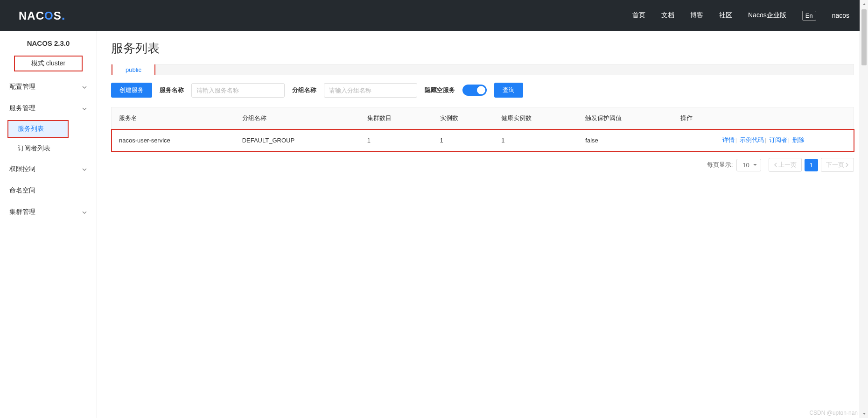 This screenshot has height=418, width=868. Describe the element at coordinates (763, 119) in the screenshot. I see `th-actions: 操作` at that location.